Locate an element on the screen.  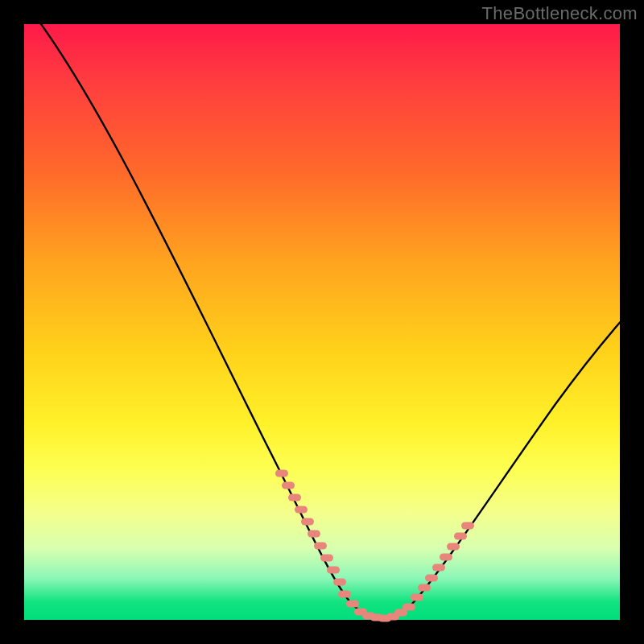
left-dotted-segment is located at coordinates (311, 528).